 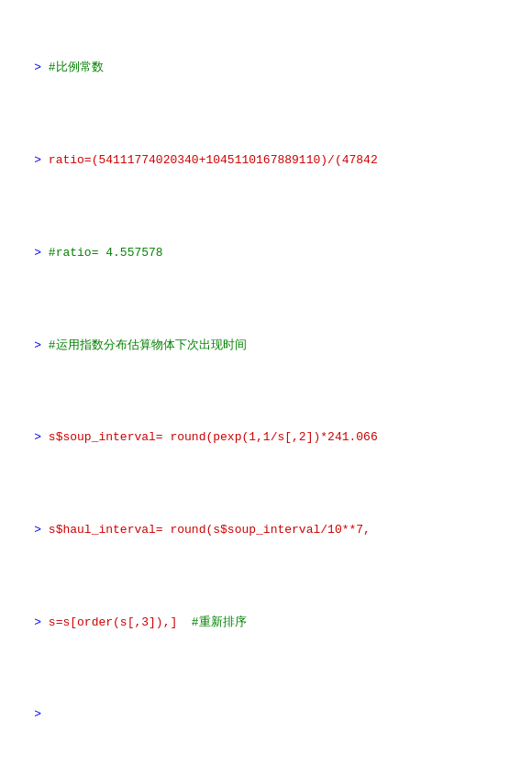 I want to click on prompt-6: >, so click(x=41, y=530).